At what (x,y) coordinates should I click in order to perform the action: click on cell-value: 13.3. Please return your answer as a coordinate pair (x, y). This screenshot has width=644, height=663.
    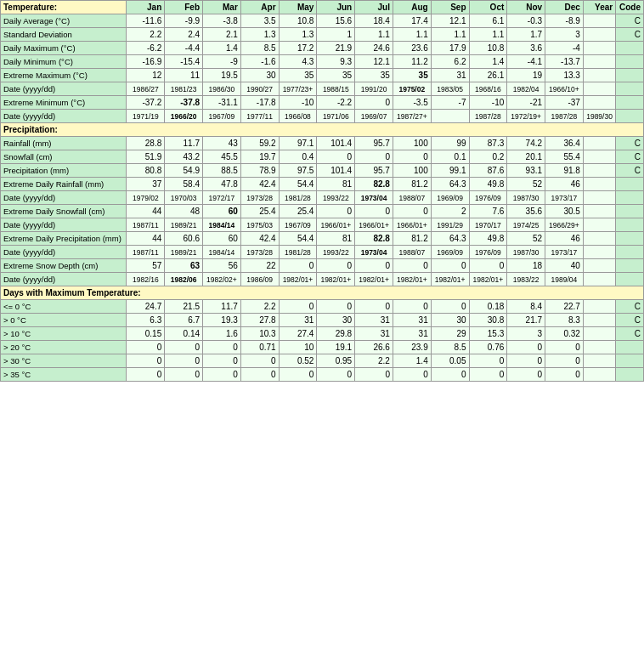
    Looking at the image, I should click on (564, 76).